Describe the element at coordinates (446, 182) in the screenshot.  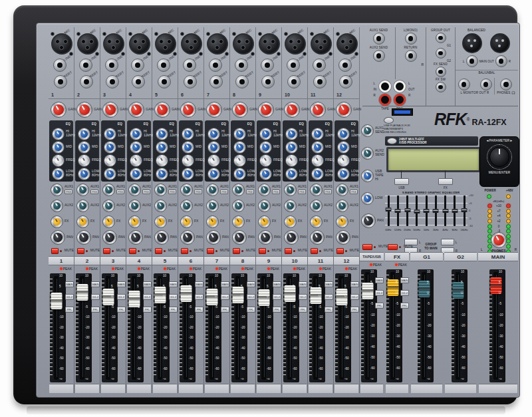
I see `fx-mode-button` at that location.